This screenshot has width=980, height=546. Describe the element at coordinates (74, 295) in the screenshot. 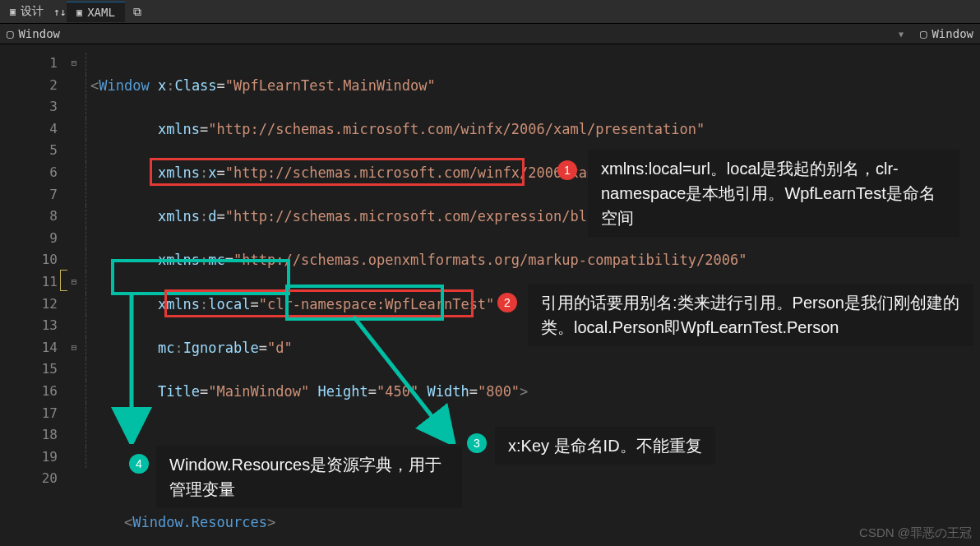

I see `fold-column: ⊟ ⊟ ⊟` at that location.